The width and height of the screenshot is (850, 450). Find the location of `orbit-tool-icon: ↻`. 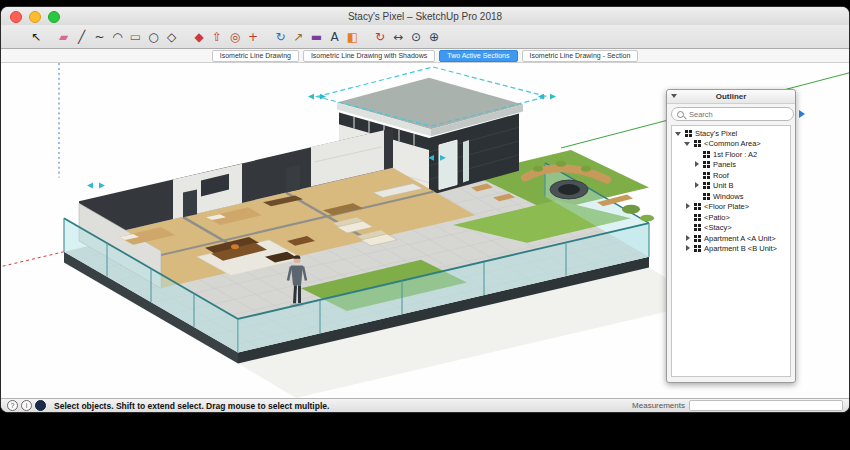

orbit-tool-icon: ↻ is located at coordinates (380, 36).